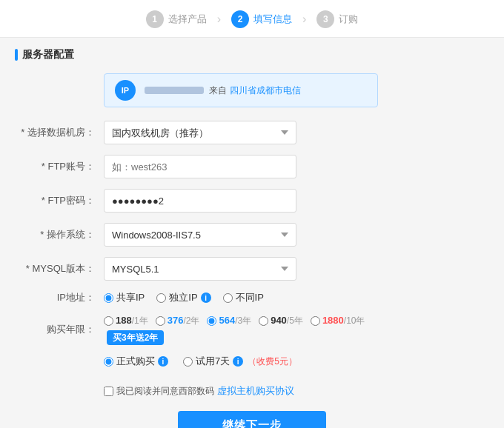 Image resolution: width=504 pixels, height=428 pixels. What do you see at coordinates (252, 419) in the screenshot?
I see `submit-row: 继续下一步` at bounding box center [252, 419].